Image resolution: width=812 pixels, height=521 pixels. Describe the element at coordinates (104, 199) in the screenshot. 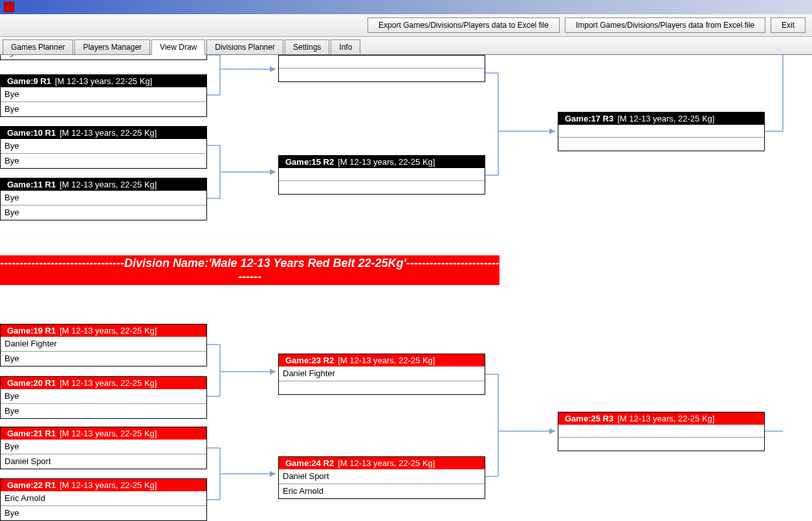

I see `game-box-g11: Game:11 R1[M 12-13 years, 22-25 Kg]ByeBy…` at that location.